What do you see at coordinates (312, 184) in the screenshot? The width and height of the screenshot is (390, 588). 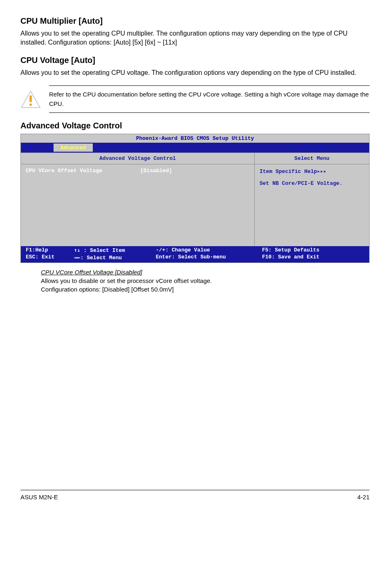 I see `bios-help-text: Set NB Core/PCI-E Voltage.` at bounding box center [312, 184].